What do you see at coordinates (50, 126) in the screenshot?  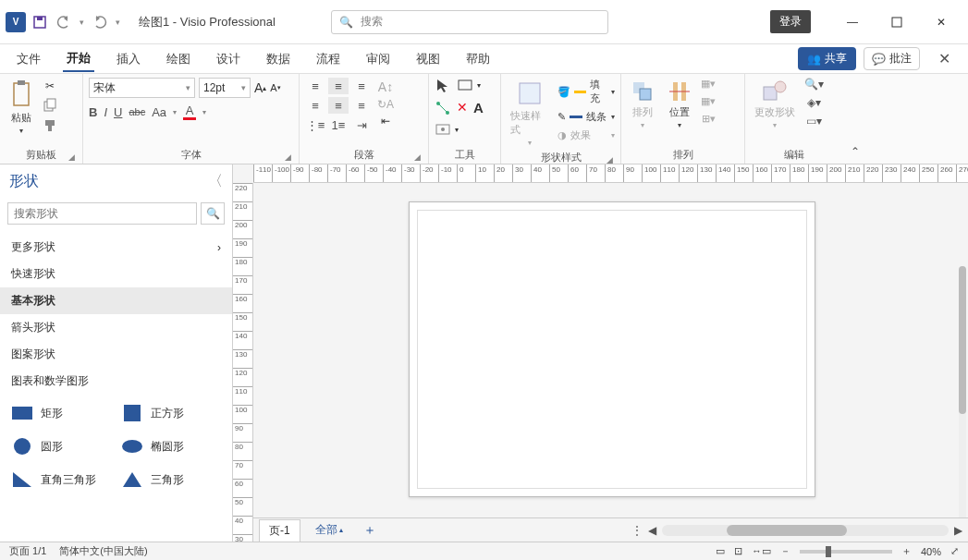 I see `format-painter-icon` at bounding box center [50, 126].